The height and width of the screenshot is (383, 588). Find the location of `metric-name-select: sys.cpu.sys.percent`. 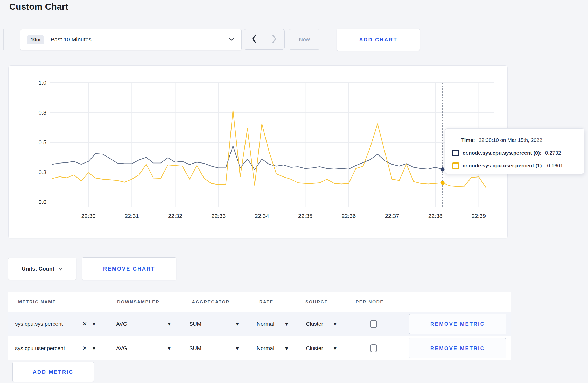

metric-name-select: sys.cpu.sys.percent is located at coordinates (39, 324).